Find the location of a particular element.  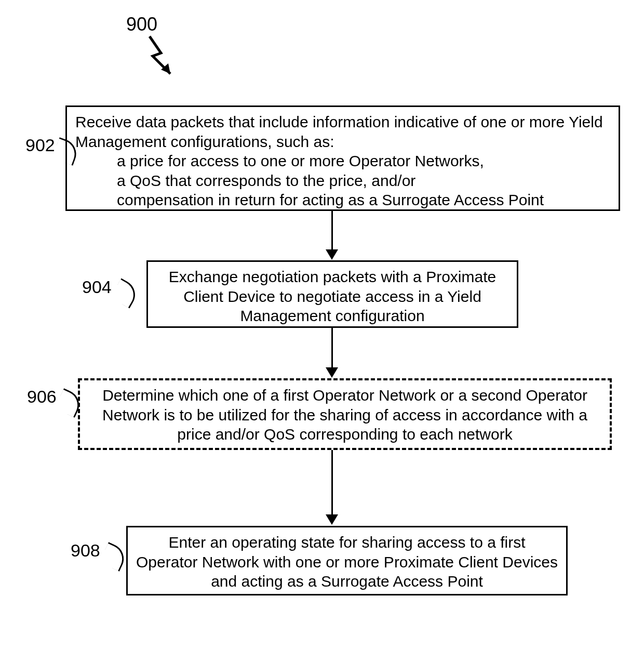

step-902-intro: Receive data packets that include inform… is located at coordinates (343, 132).